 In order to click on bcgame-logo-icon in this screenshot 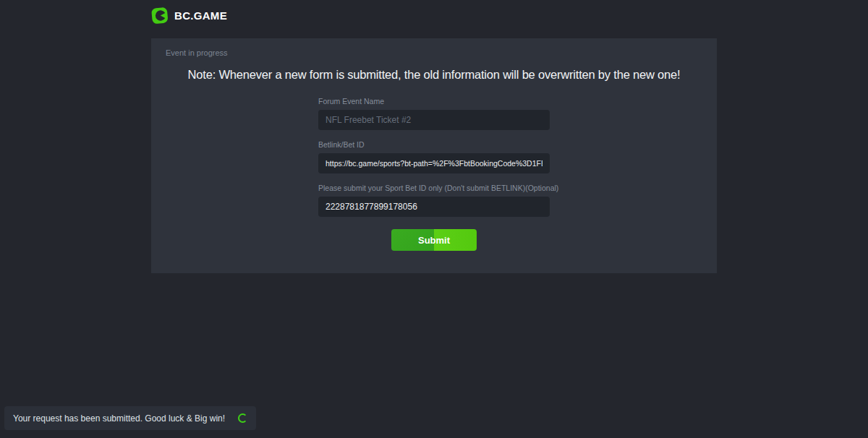, I will do `click(160, 16)`.